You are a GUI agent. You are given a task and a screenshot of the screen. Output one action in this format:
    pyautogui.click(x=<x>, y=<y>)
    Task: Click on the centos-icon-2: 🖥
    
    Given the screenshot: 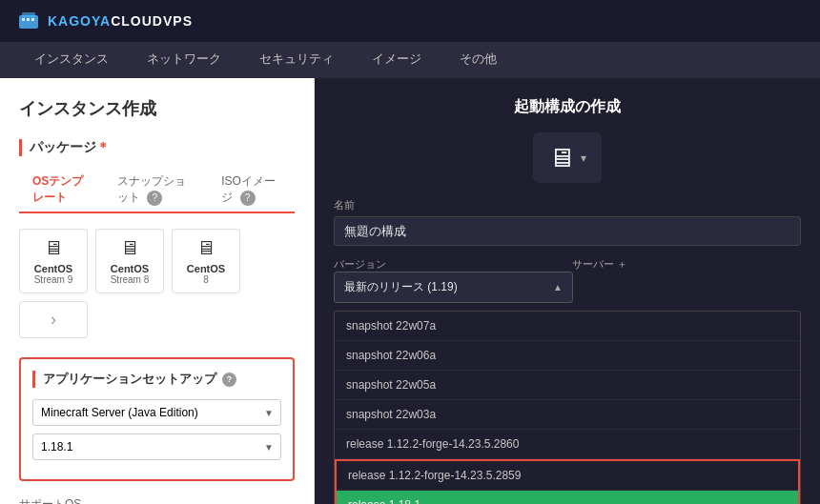 What is the action you would take?
    pyautogui.click(x=130, y=248)
    